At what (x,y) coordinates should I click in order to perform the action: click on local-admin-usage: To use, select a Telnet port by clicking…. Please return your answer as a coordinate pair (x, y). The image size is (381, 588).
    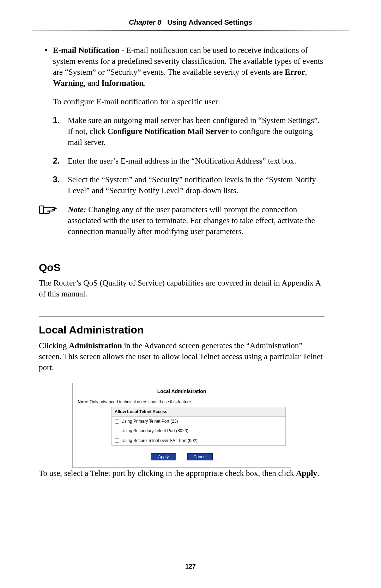
    Looking at the image, I should click on (182, 473).